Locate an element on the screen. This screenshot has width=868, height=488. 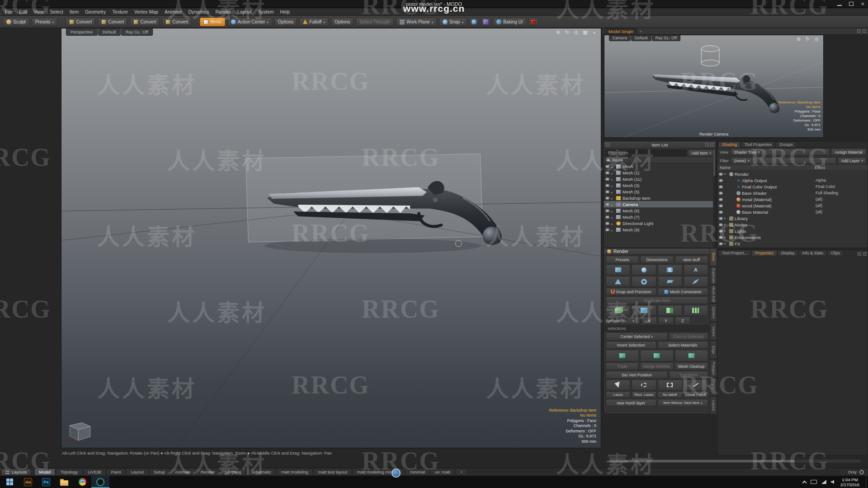
item-list-row: Mesh (9) is located at coordinates (660, 230).